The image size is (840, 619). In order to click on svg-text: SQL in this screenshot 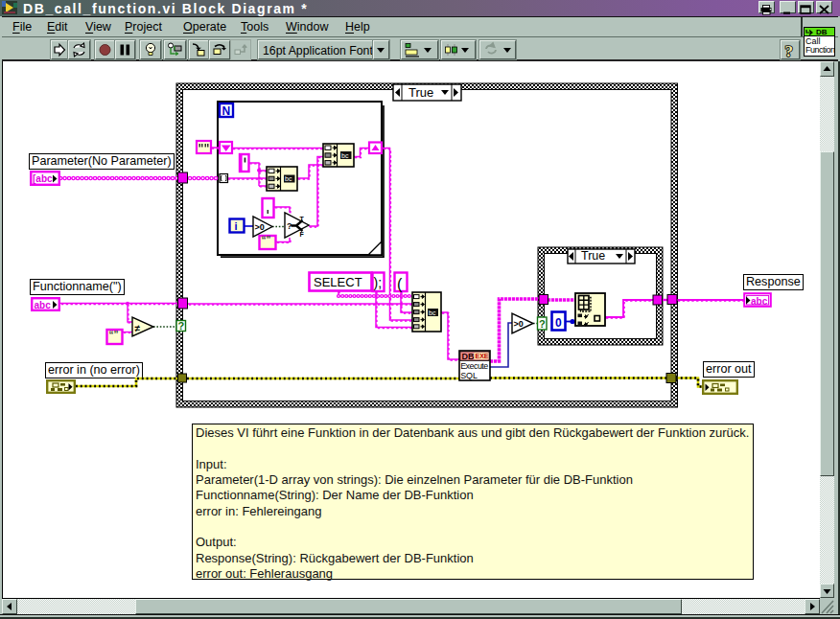, I will do `click(469, 376)`.